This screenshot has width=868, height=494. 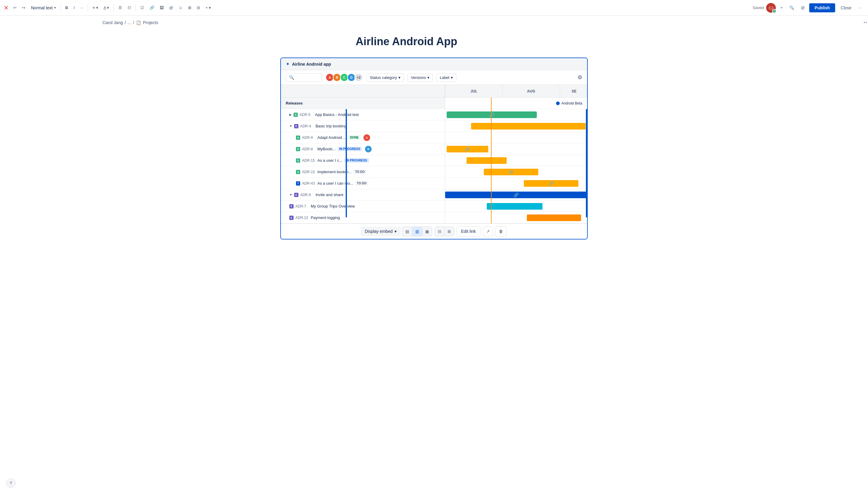 I want to click on more-format-button: ···, so click(x=82, y=8).